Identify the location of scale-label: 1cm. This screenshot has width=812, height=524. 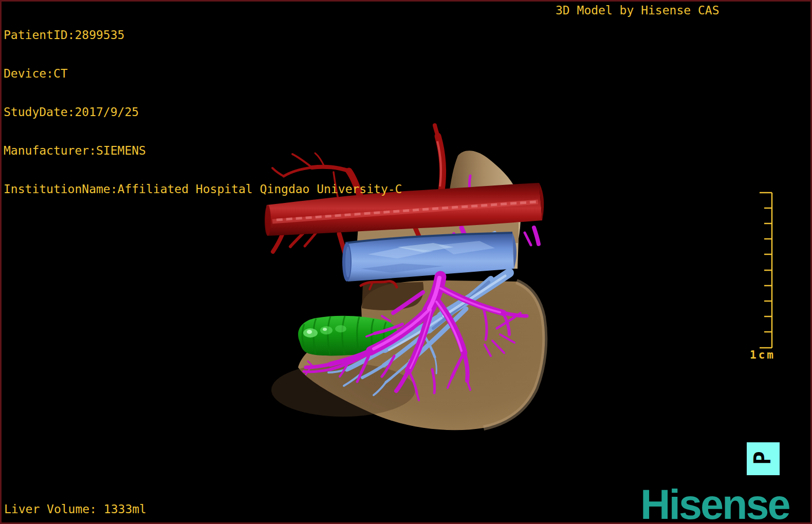
(763, 355).